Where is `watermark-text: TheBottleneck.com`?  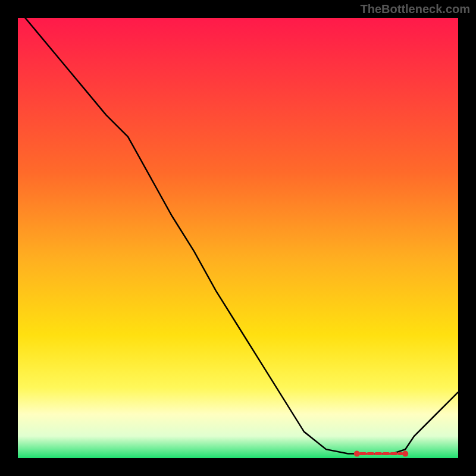
watermark-text: TheBottleneck.com is located at coordinates (415, 10).